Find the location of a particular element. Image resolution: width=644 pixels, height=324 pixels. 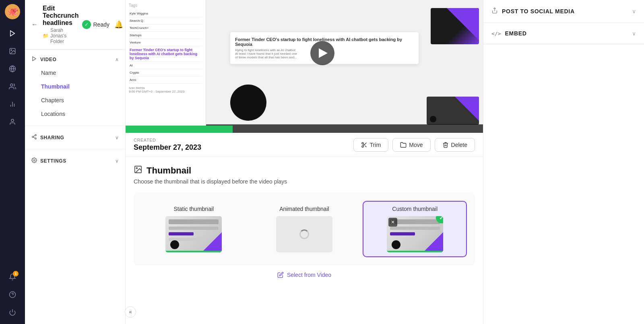

embed-row: </> EMBED ∨ is located at coordinates (564, 33).